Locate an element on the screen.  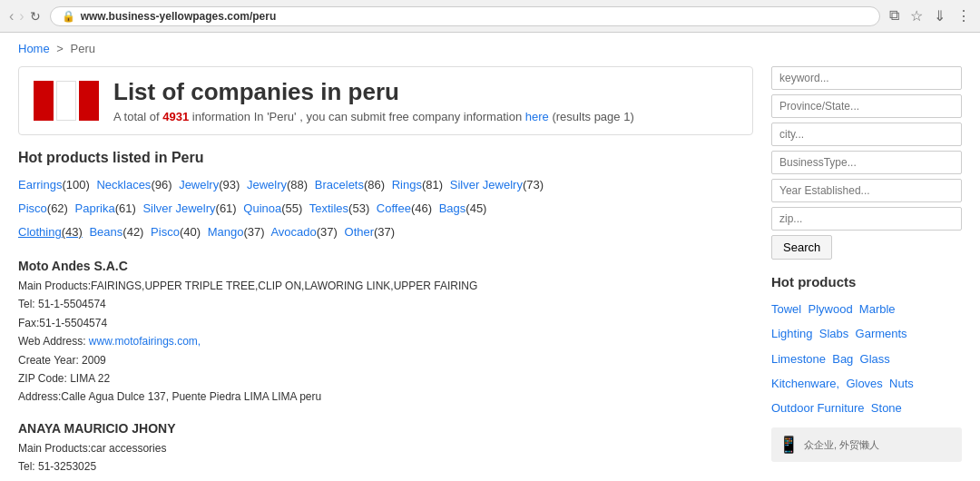
wechat-overlay: 📱 众企业, 外贸懒人 is located at coordinates (867, 445).